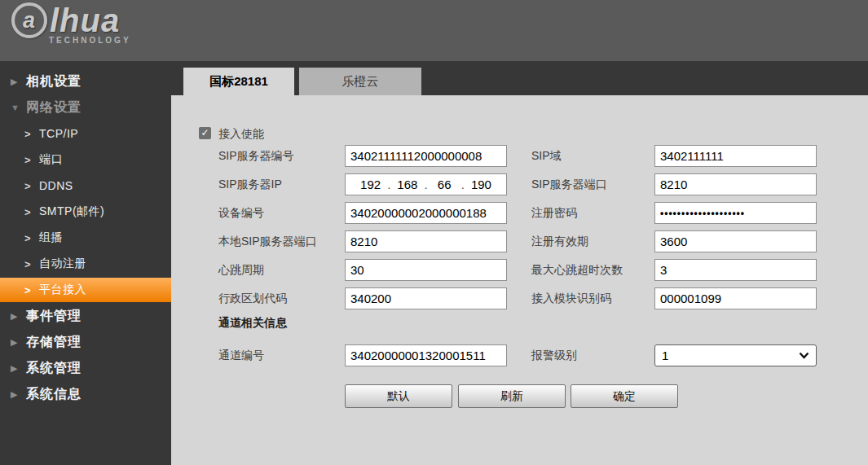  Describe the element at coordinates (86, 342) in the screenshot. I see `sidebar-item-storage-management: ▶ 存储管理` at that location.